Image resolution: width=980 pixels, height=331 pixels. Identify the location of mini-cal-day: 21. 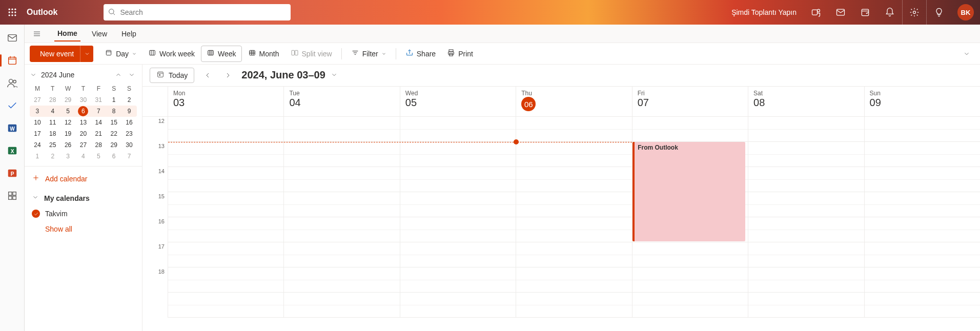
(98, 134).